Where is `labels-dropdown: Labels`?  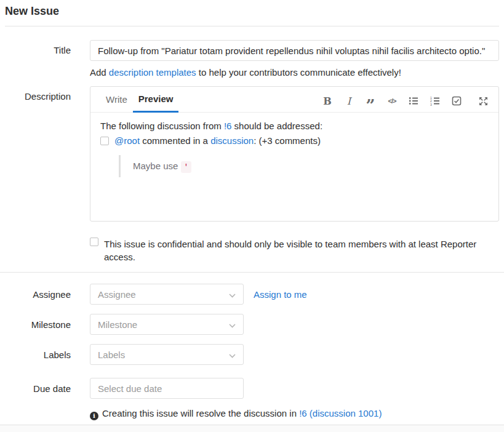
labels-dropdown: Labels is located at coordinates (167, 354).